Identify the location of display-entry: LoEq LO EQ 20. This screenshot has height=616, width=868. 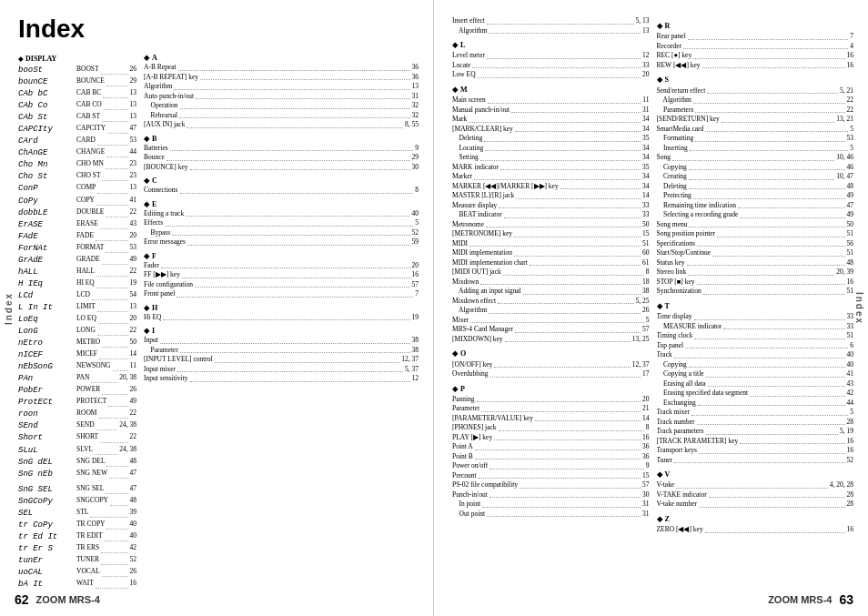
(77, 320).